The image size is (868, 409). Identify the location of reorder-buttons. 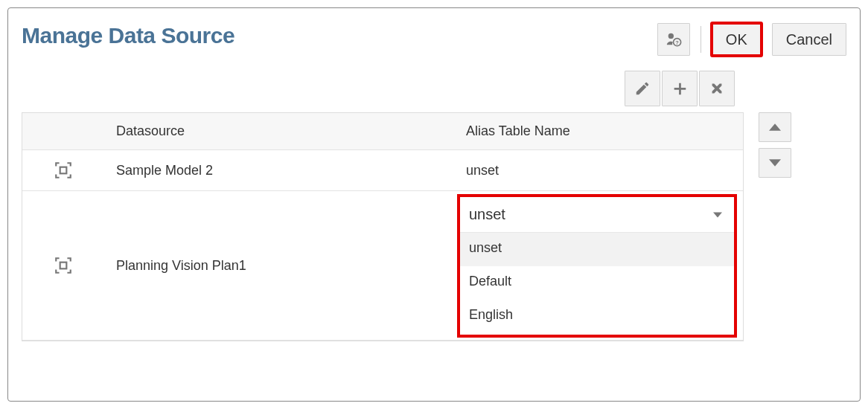
(775, 145).